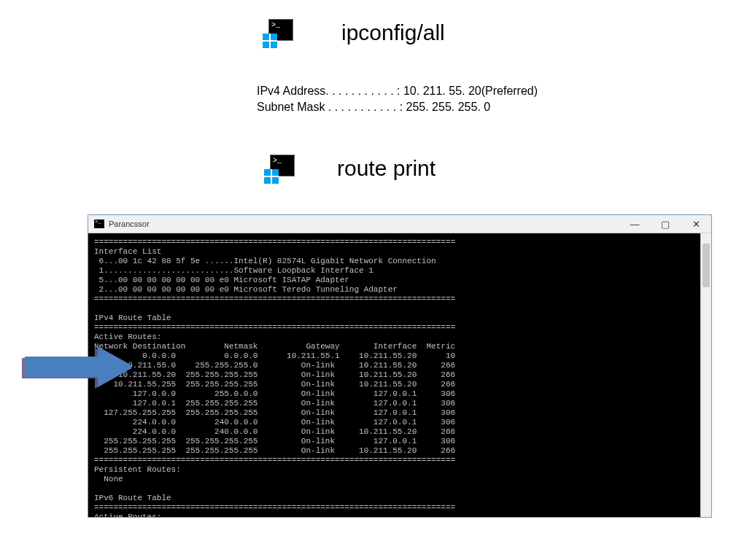 This screenshot has height=560, width=747. What do you see at coordinates (706, 265) in the screenshot?
I see `scrollbar-thumb` at bounding box center [706, 265].